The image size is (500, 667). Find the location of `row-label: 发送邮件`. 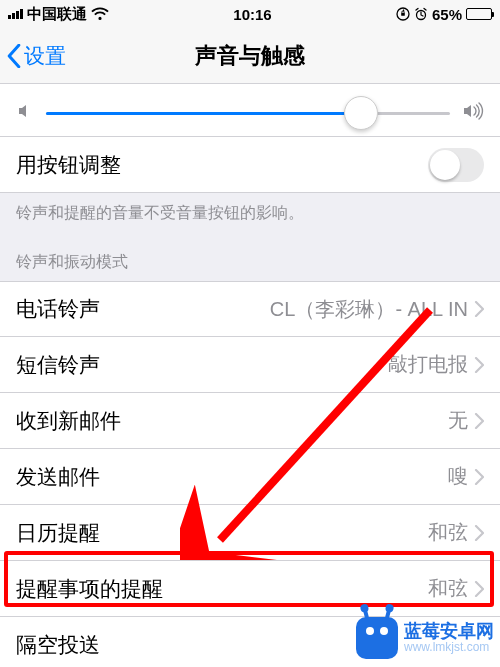

row-label: 发送邮件 is located at coordinates (58, 477).